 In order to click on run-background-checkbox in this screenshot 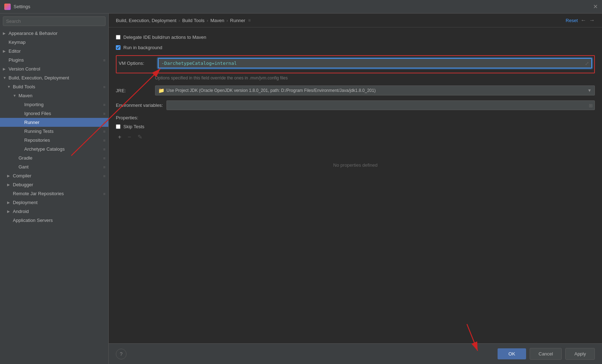, I will do `click(118, 48)`.